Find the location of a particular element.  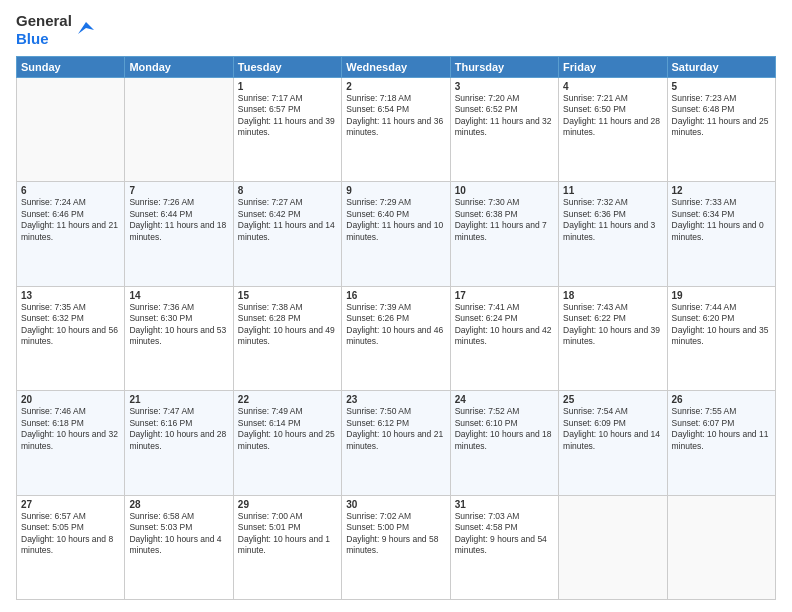

cell-sunset: Sunset: 6:18 PM is located at coordinates (52, 423).